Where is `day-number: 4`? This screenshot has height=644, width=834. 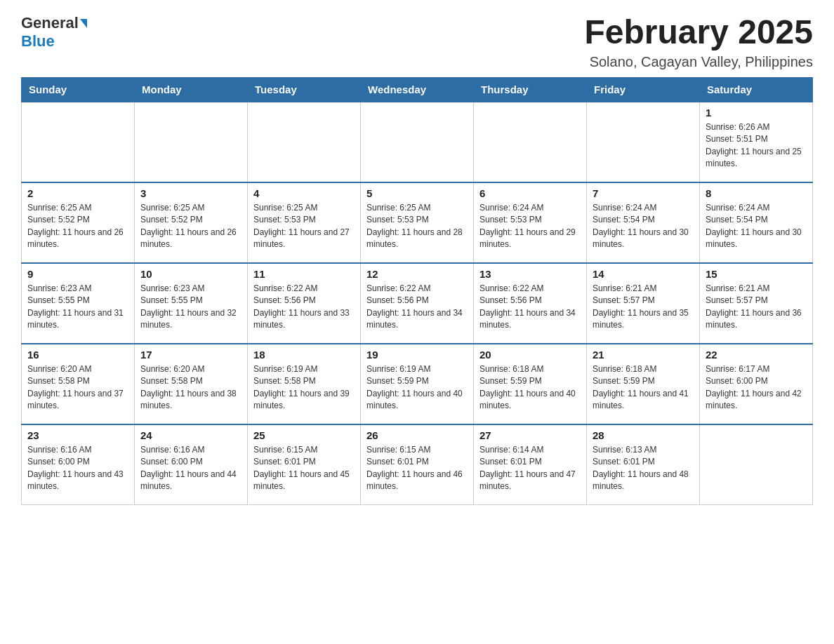
day-number: 4 is located at coordinates (304, 194).